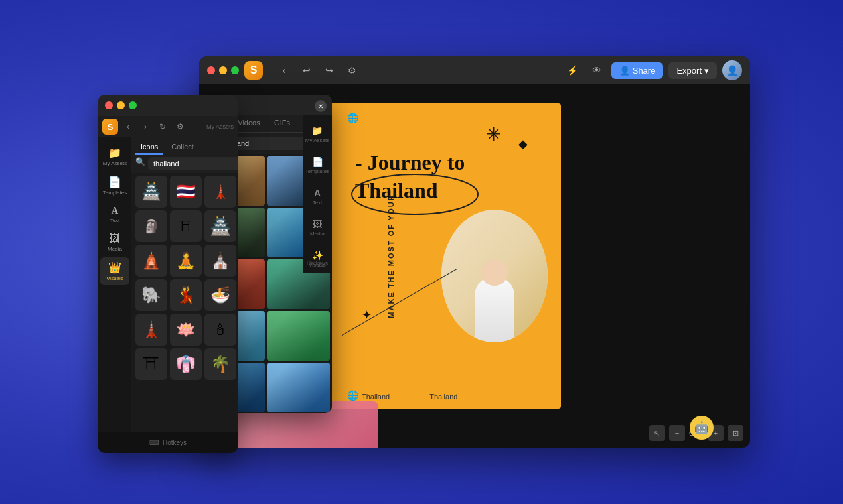 The width and height of the screenshot is (843, 504). Describe the element at coordinates (317, 134) in the screenshot. I see `media-sidebar-assets: 📁 My Assets` at that location.